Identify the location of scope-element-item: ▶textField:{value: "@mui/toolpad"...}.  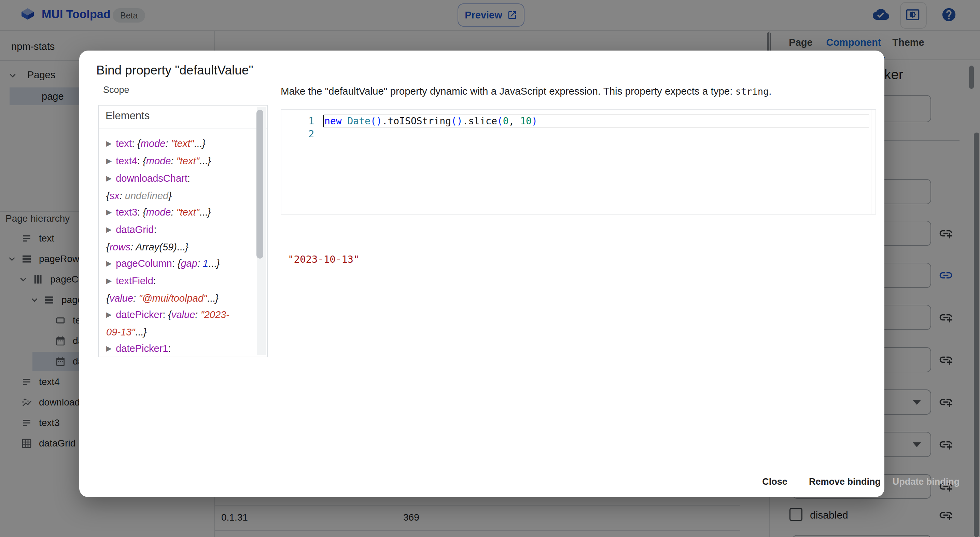
(180, 289).